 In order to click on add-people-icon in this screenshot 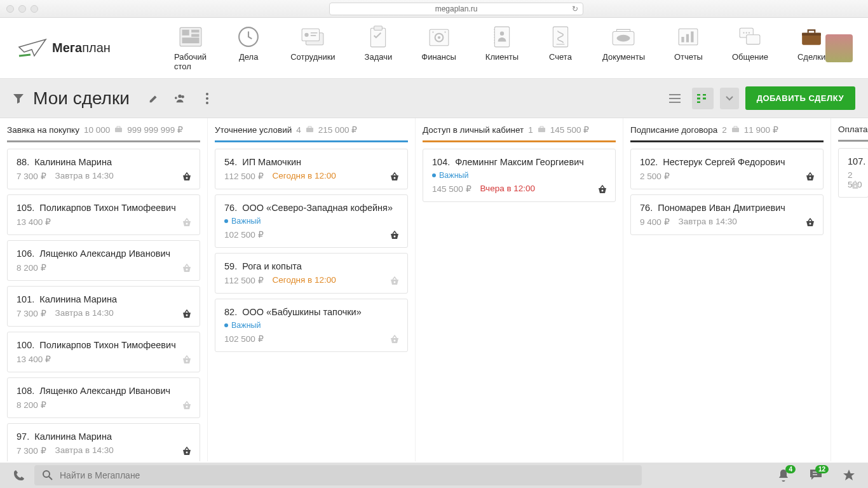, I will do `click(180, 98)`.